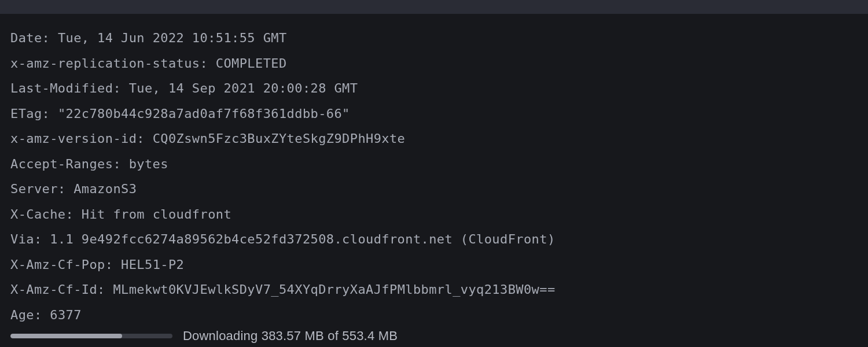  Describe the element at coordinates (434, 38) in the screenshot. I see `http-header-line: Date: Tue, 14 Jun 2022 10:51:55 GMT` at that location.